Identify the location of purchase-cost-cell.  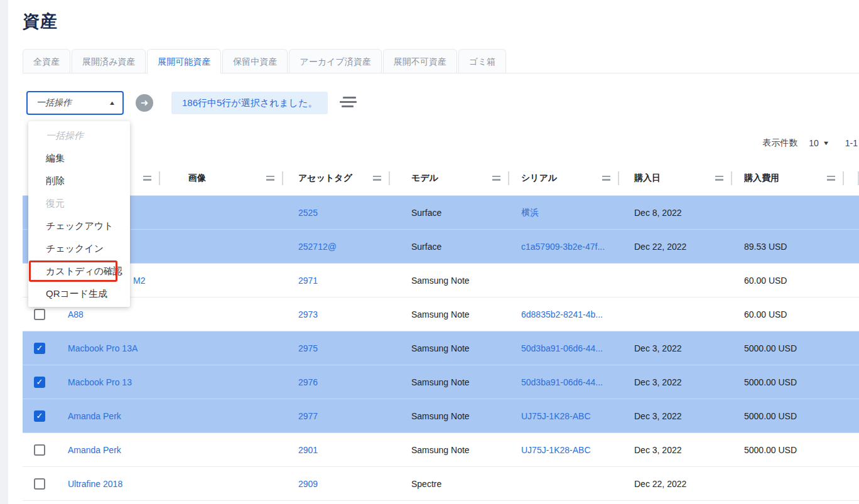
(788, 483).